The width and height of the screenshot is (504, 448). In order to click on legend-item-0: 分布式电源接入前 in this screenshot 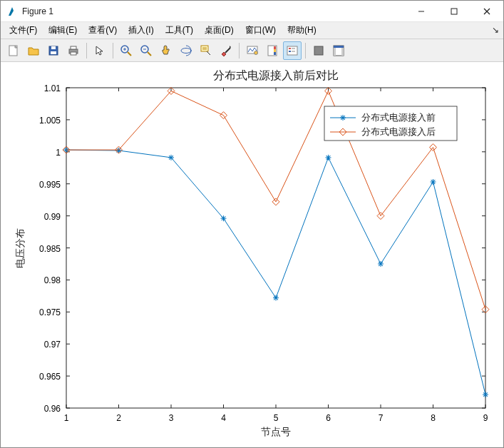, I will do `click(398, 117)`.